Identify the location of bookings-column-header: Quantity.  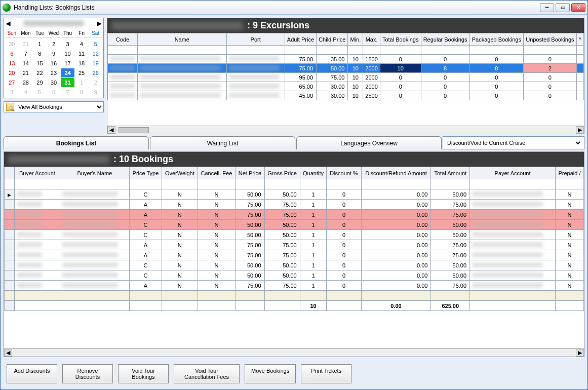
(313, 173).